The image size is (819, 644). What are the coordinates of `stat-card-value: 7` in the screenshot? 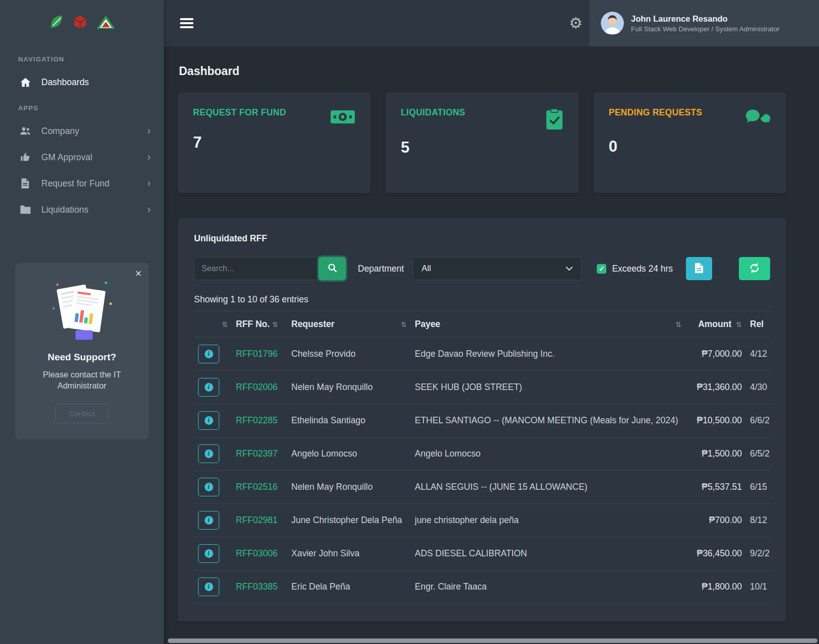 It's located at (274, 143).